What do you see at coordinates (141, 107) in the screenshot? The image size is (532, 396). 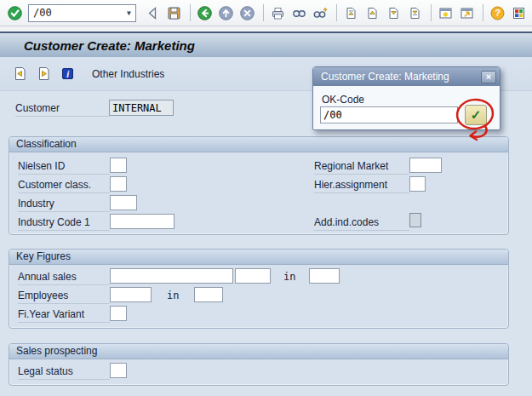 I see `customer-field` at bounding box center [141, 107].